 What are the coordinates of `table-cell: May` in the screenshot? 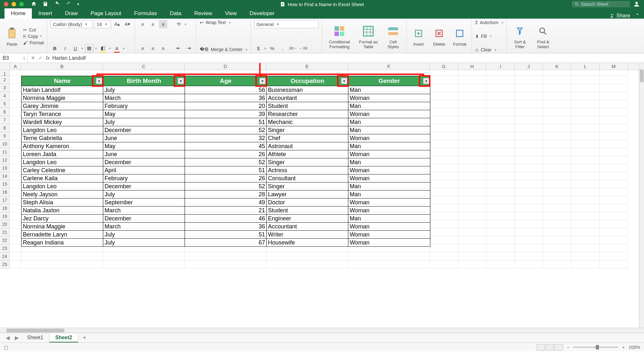 It's located at (144, 146).